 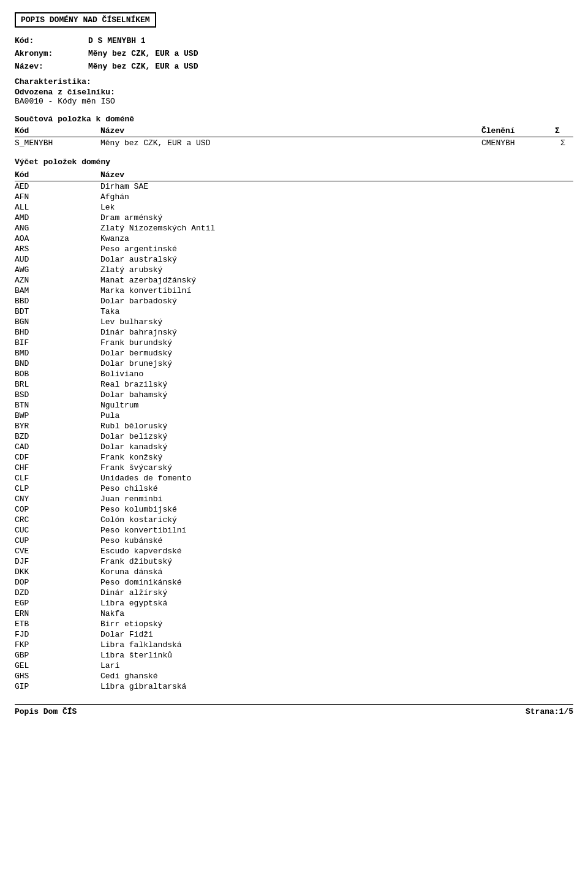 I want to click on item-nazev: Dolar belizský, so click(x=337, y=436).